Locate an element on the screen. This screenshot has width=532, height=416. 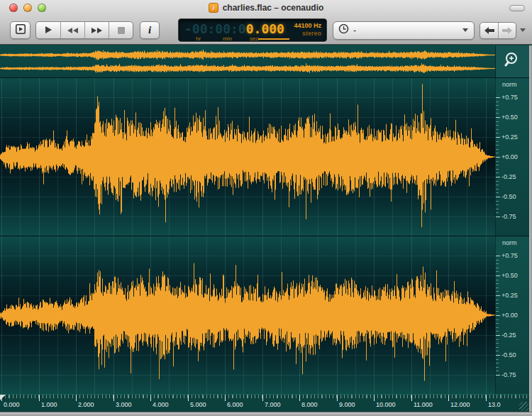
fast-forward-icon is located at coordinates (96, 31).